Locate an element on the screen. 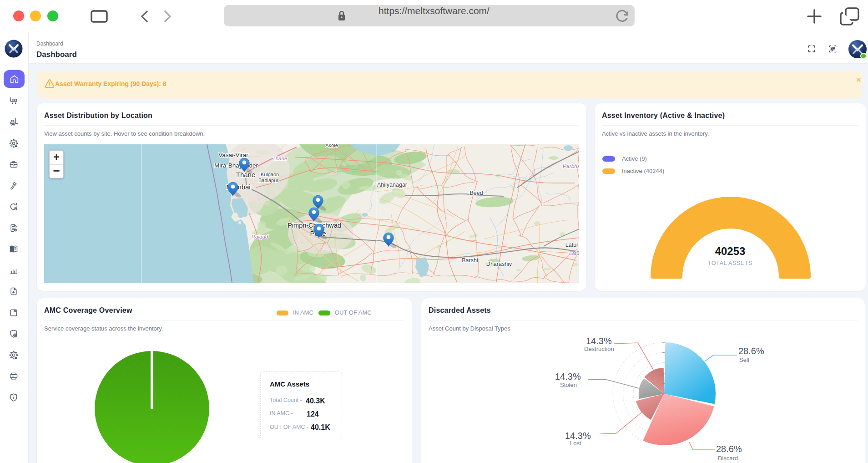 The width and height of the screenshot is (868, 463). svg-text: Ahilyanagar is located at coordinates (392, 185).